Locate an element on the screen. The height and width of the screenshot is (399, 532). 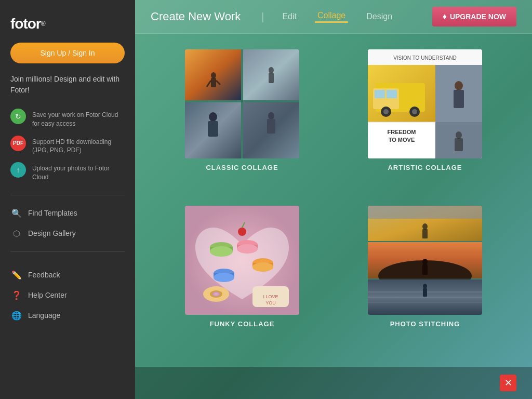
signin-button: Sign Up / Sign In is located at coordinates (68, 53).